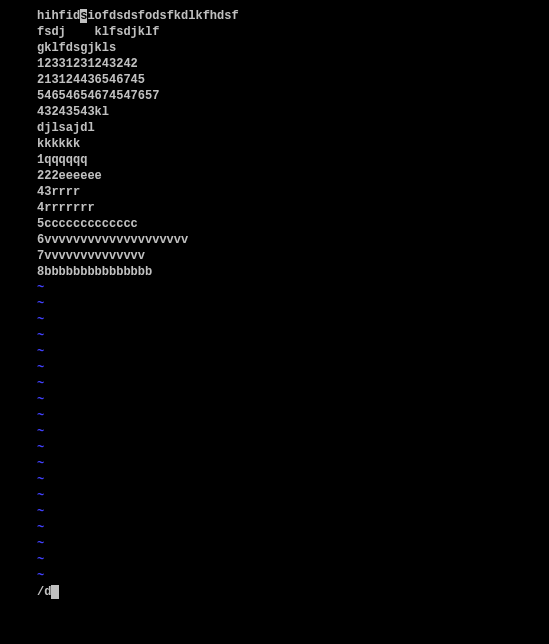  Describe the element at coordinates (274, 96) in the screenshot. I see `content-line: 54654654674547657` at that location.